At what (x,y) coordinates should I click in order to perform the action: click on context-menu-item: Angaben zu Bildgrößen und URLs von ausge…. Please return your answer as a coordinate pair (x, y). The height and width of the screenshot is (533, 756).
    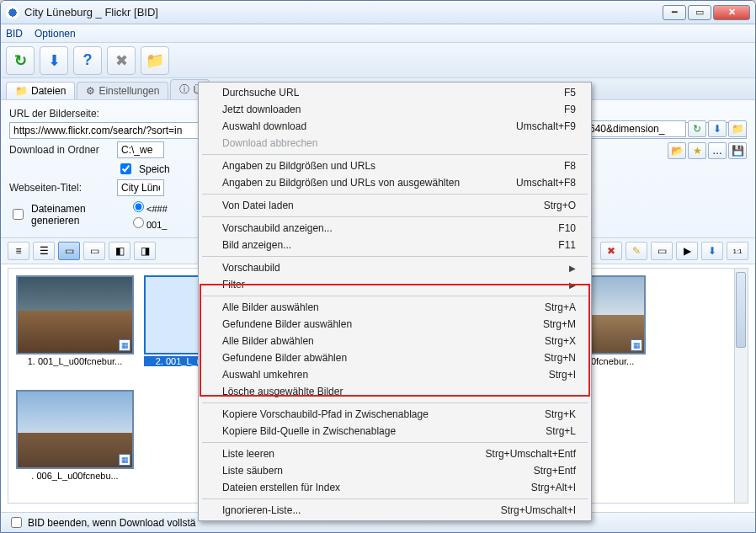
    Looking at the image, I should click on (395, 183).